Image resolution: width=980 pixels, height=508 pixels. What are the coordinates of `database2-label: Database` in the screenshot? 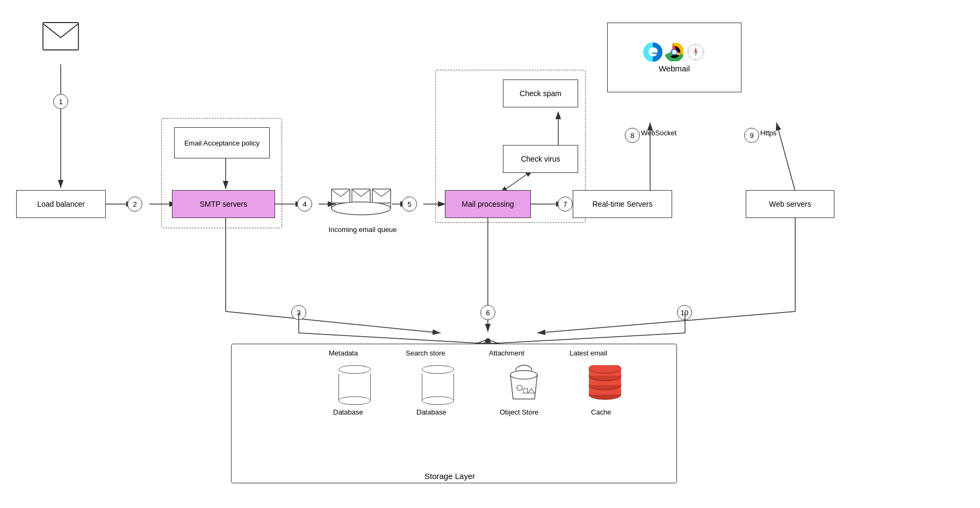 It's located at (431, 412).